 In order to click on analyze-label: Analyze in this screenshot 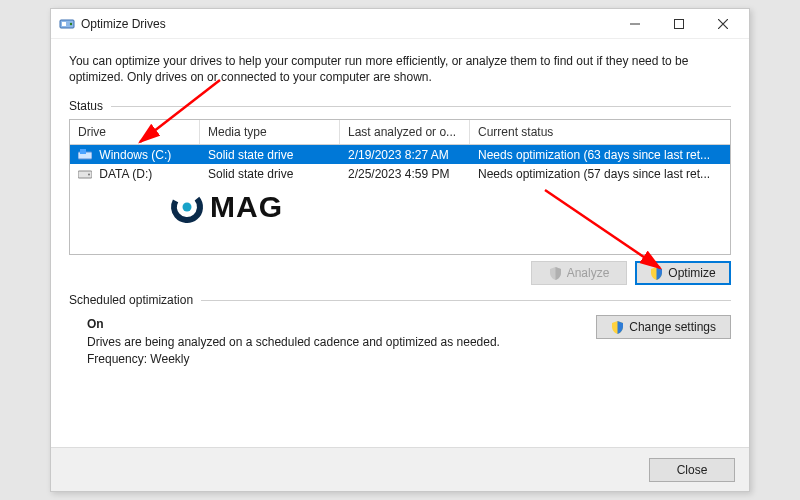, I will do `click(588, 273)`.